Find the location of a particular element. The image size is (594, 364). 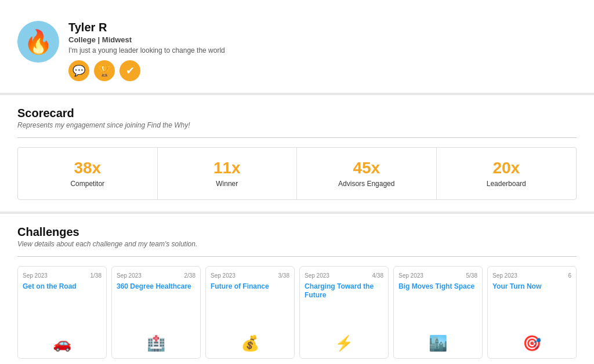

challenge-meta-2: Sep 2023 2/38 is located at coordinates (156, 276).